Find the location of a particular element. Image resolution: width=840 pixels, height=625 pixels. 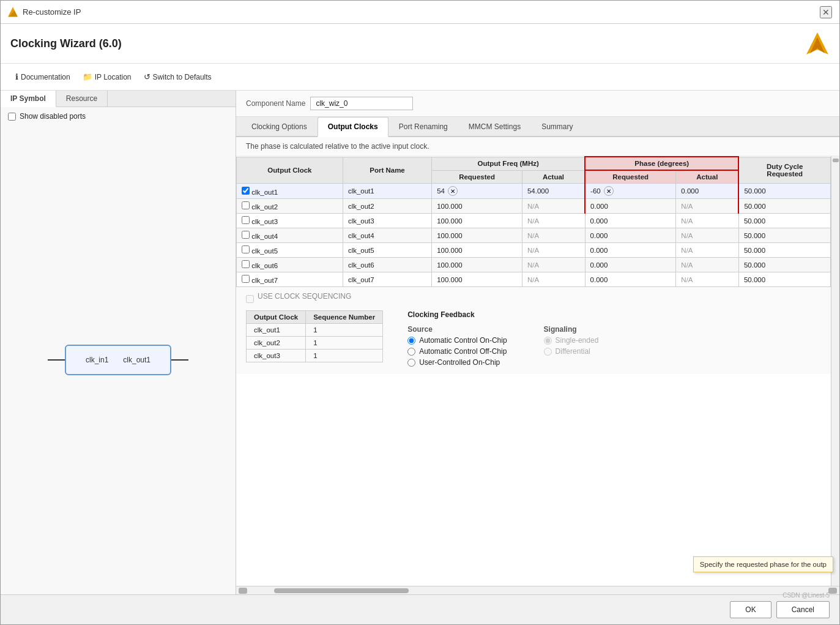

seq-th-seq: Sequence Number is located at coordinates (344, 317).